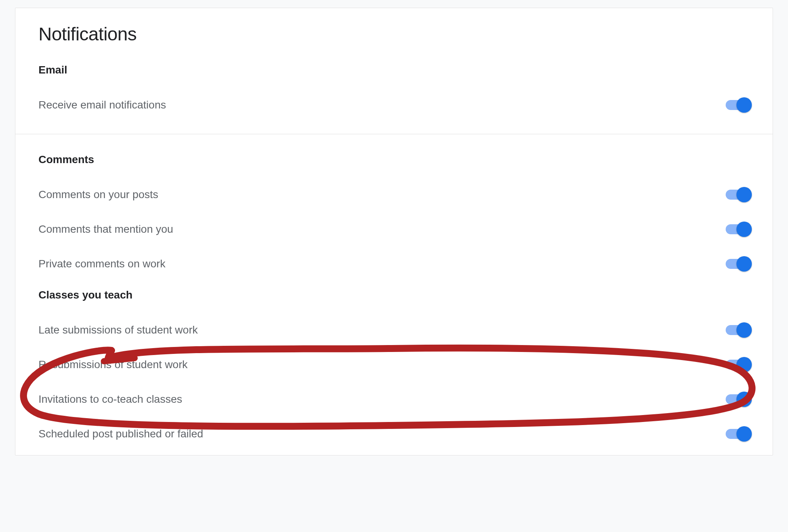  Describe the element at coordinates (394, 330) in the screenshot. I see `setting-row-late-submissions: Late submissions of student work` at that location.